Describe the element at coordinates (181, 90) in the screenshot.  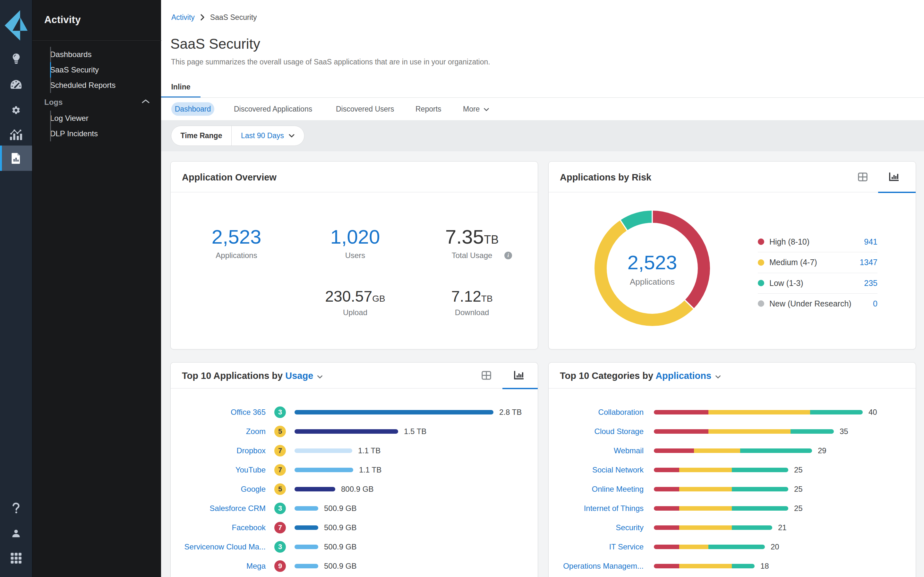
I see `tab-inline: Inline` at that location.